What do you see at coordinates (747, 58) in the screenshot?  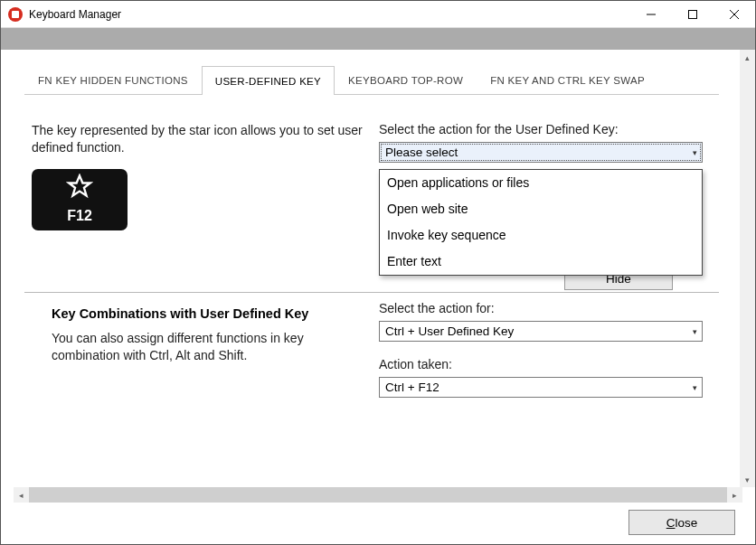 I see `scroll-up-icon: ▴` at bounding box center [747, 58].